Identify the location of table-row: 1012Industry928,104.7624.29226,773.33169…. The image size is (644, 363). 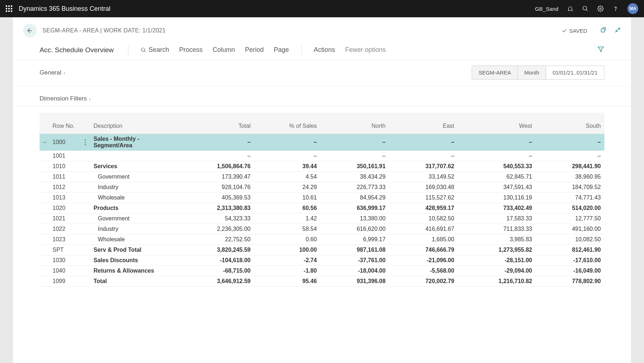
(322, 187).